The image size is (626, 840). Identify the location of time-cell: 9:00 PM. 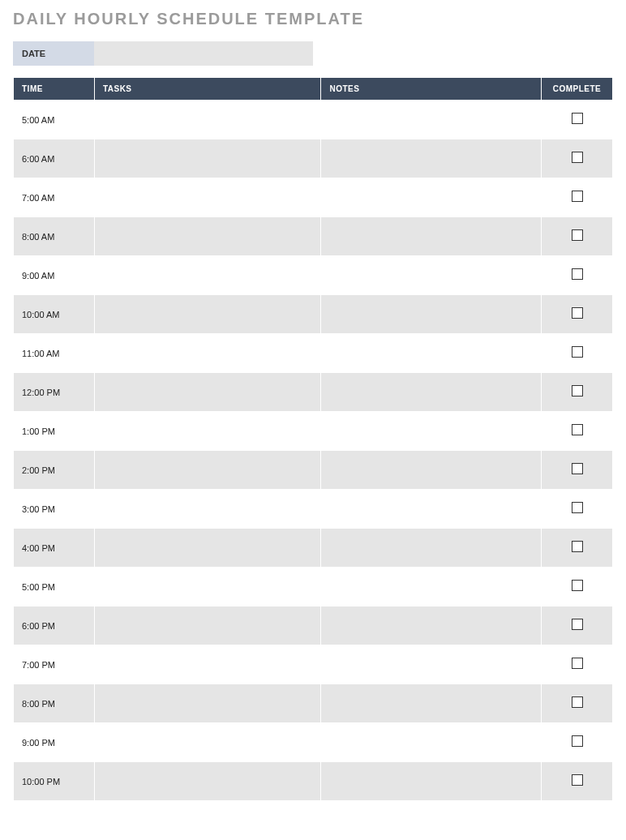
(54, 743).